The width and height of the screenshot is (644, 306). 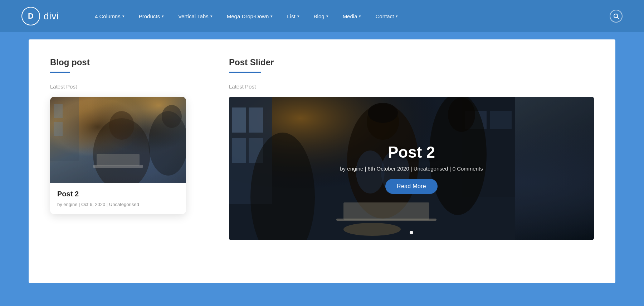 I want to click on post-card-title: Post 2, so click(x=118, y=194).